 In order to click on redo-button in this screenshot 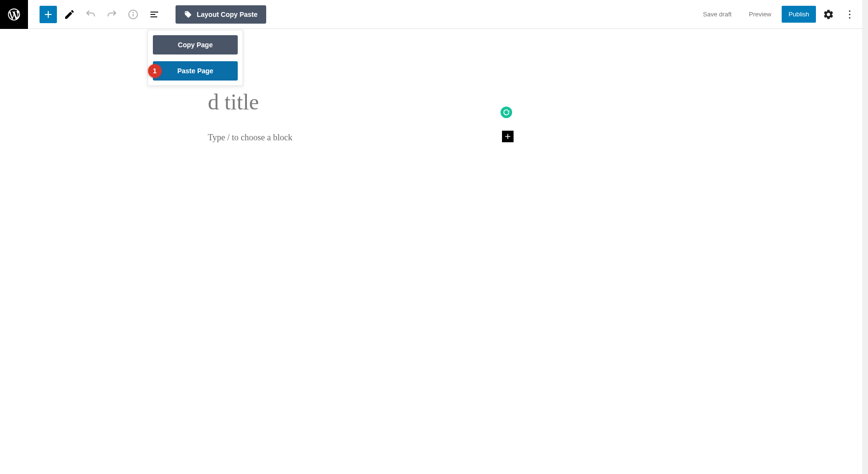, I will do `click(112, 14)`.